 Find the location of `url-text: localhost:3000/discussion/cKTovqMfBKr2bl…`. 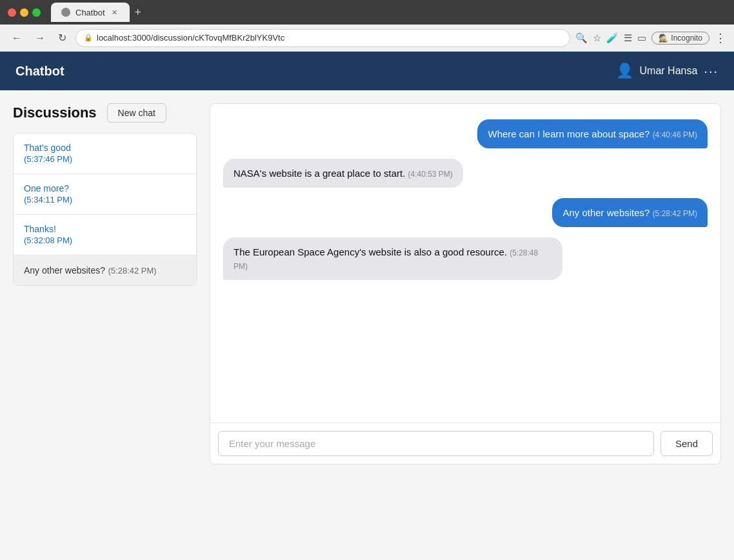

url-text: localhost:3000/discussion/cKTovqMfBKr2bl… is located at coordinates (191, 37).